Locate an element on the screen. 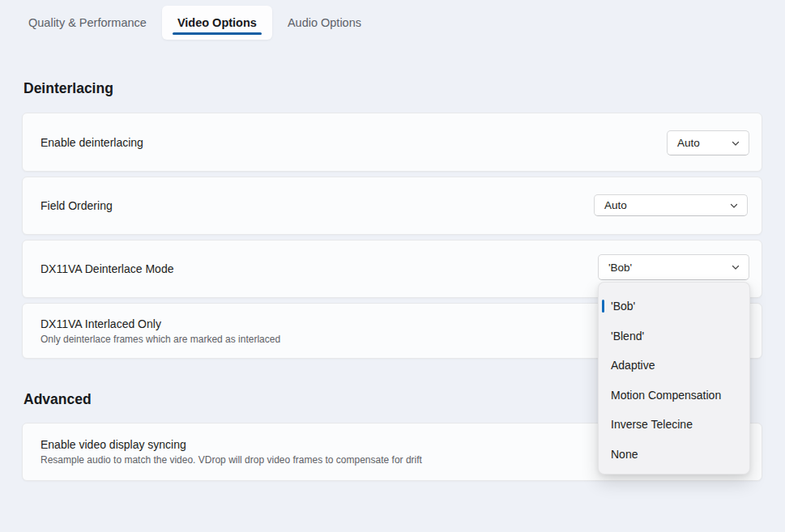 The image size is (785, 532). dropdown-item-none: None is located at coordinates (674, 455).